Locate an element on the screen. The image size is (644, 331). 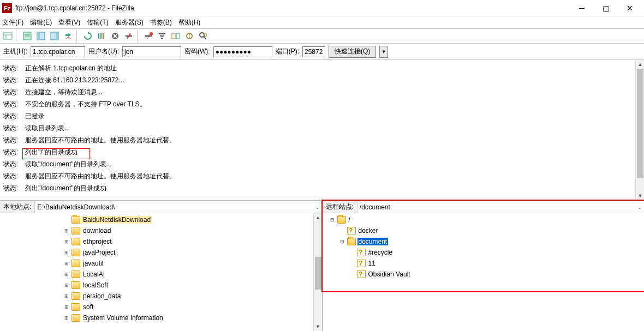
tree-item: ⊞System Volume Information is located at coordinates (161, 318).